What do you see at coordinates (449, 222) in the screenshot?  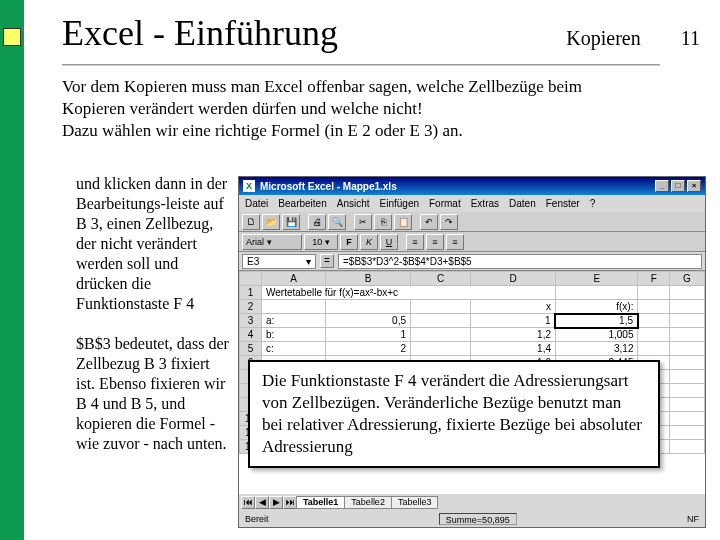 I see `redo-icon: ↷` at bounding box center [449, 222].